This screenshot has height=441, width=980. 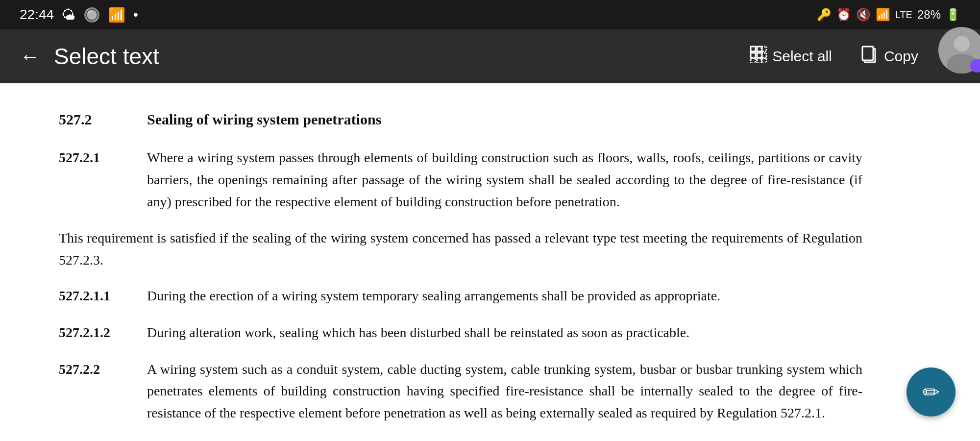 What do you see at coordinates (69, 15) in the screenshot?
I see `sun-icon: 🌤` at bounding box center [69, 15].